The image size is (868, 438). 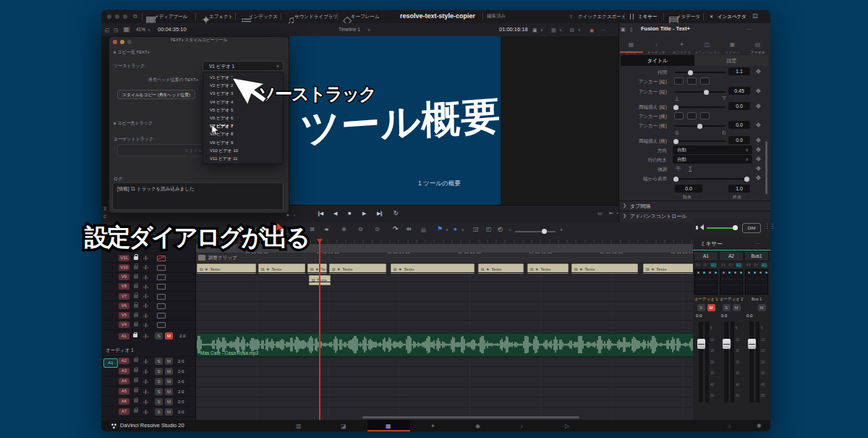 I want to click on page-edit-icon: ▦, so click(x=388, y=426).